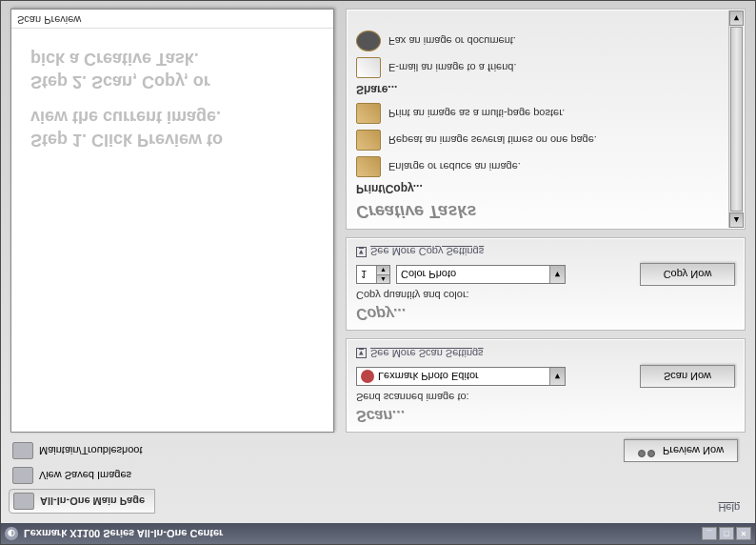 The width and height of the screenshot is (756, 545). I want to click on scroll-thumb, so click(737, 119).